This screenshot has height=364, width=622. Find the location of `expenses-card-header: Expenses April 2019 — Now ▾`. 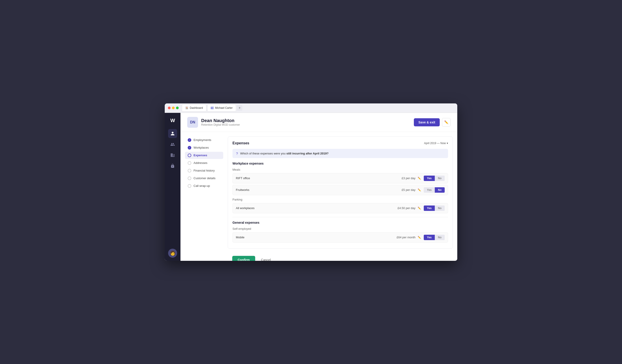

expenses-card-header: Expenses April 2019 — Now ▾ is located at coordinates (340, 143).